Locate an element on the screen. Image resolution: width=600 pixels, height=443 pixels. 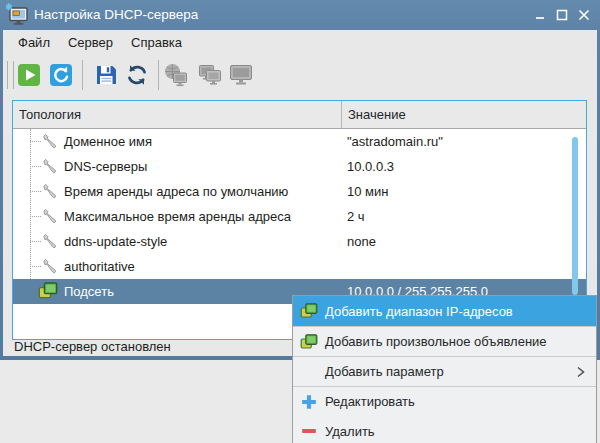
row-label: authoritative is located at coordinates (100, 266).